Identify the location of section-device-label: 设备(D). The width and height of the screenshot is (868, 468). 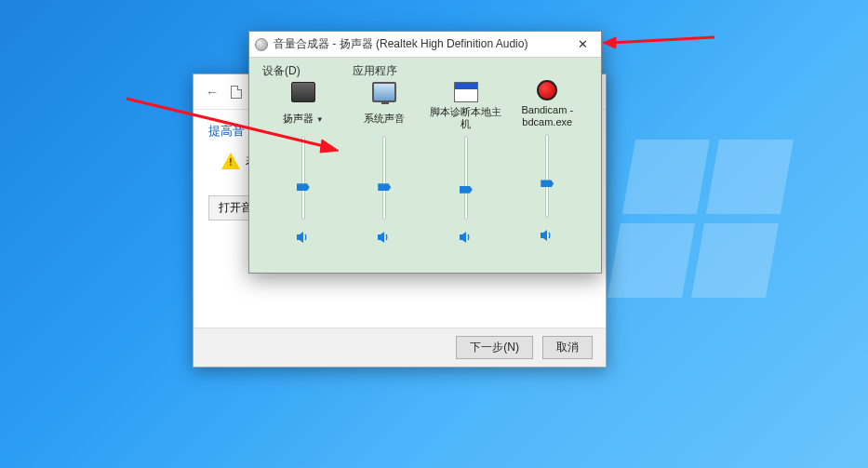
(281, 71).